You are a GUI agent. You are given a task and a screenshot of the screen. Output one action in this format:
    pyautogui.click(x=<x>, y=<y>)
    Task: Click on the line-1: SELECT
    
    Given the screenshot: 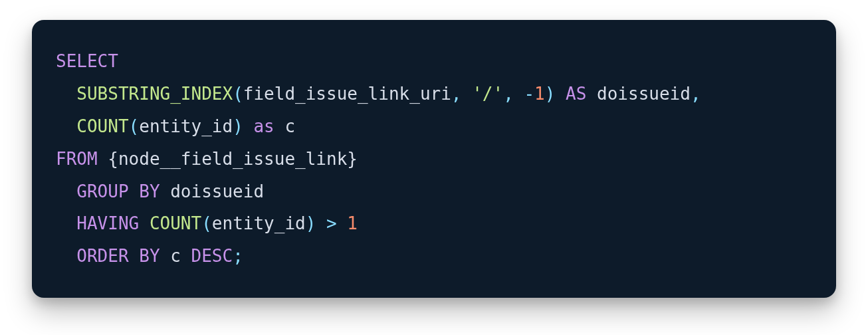 What is the action you would take?
    pyautogui.click(x=87, y=61)
    